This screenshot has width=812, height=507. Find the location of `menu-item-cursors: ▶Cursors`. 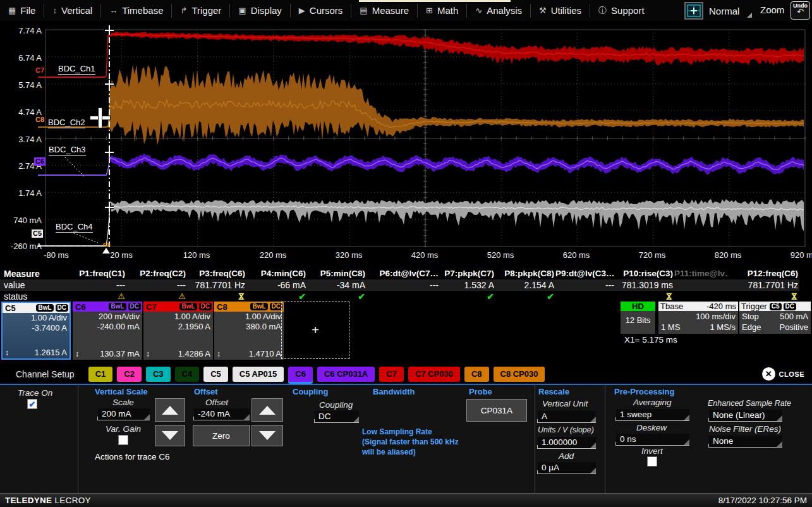

menu-item-cursors: ▶Cursors is located at coordinates (321, 10).